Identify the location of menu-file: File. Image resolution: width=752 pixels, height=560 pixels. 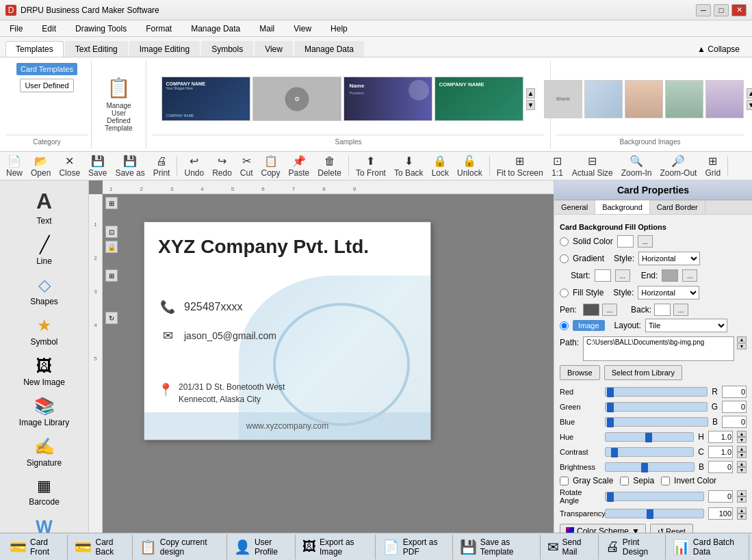
(16, 29).